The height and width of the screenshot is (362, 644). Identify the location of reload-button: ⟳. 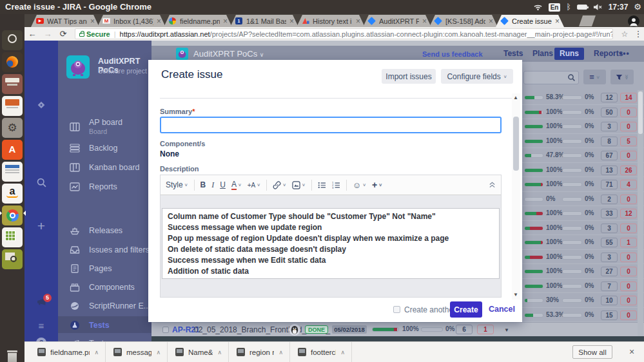
(63, 33).